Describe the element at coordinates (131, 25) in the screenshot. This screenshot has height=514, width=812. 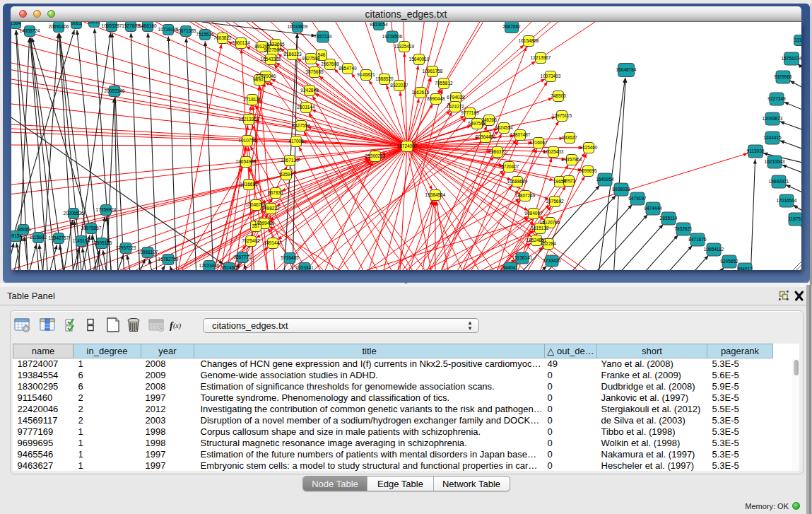
I see `svg-text: 1527602` at that location.